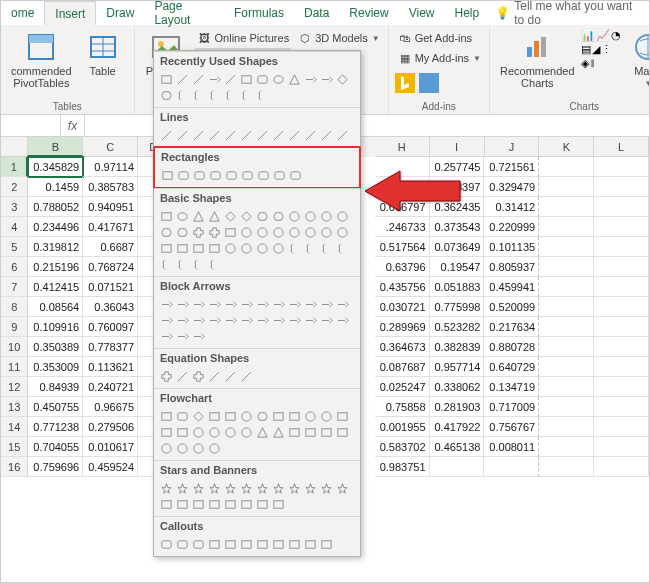 The image size is (650, 583). I want to click on cell: 0.465138, so click(458, 447).